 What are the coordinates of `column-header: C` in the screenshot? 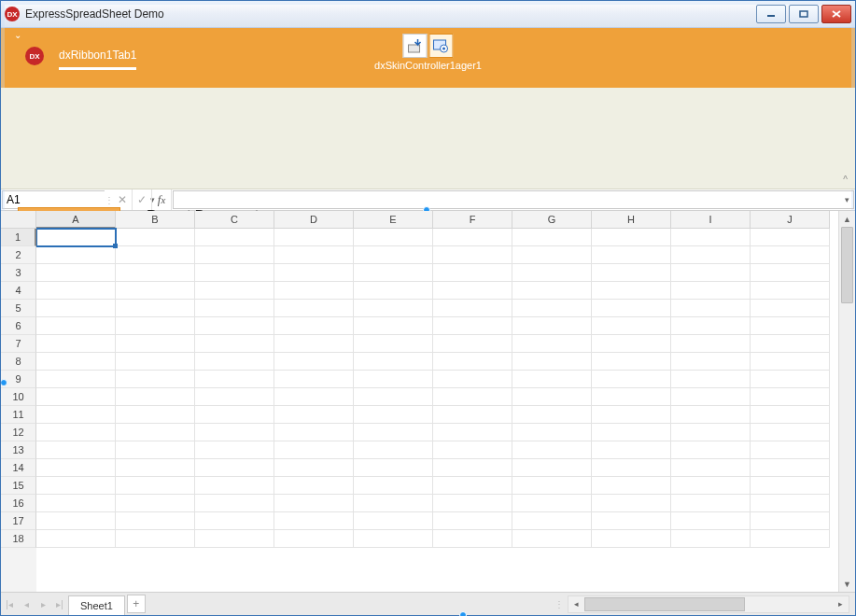 It's located at (235, 220).